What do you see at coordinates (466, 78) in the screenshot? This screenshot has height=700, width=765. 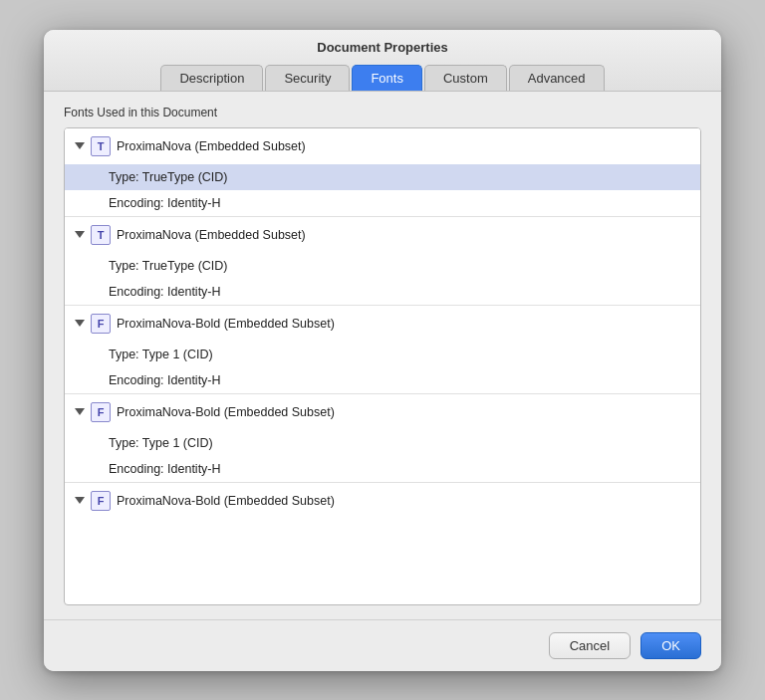 I see `tab-custom: Custom` at bounding box center [466, 78].